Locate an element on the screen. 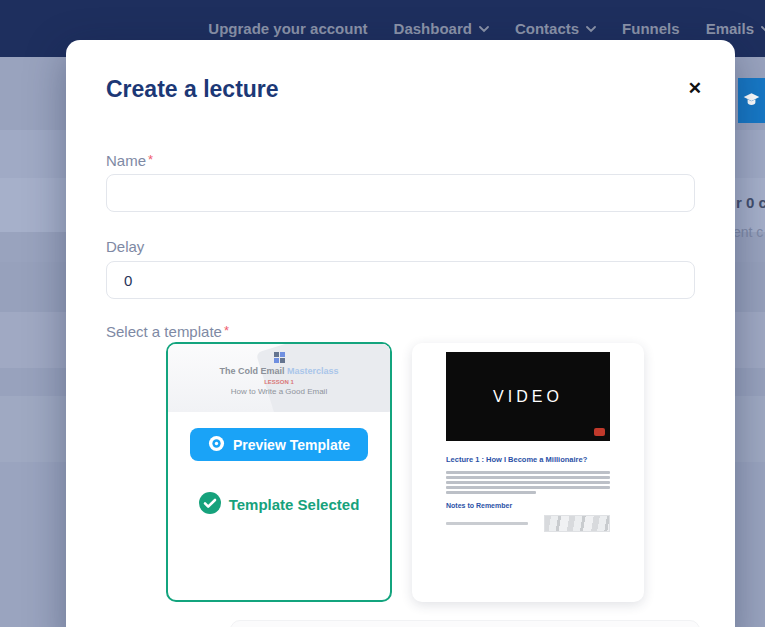  name-field-label: Name* is located at coordinates (130, 160).